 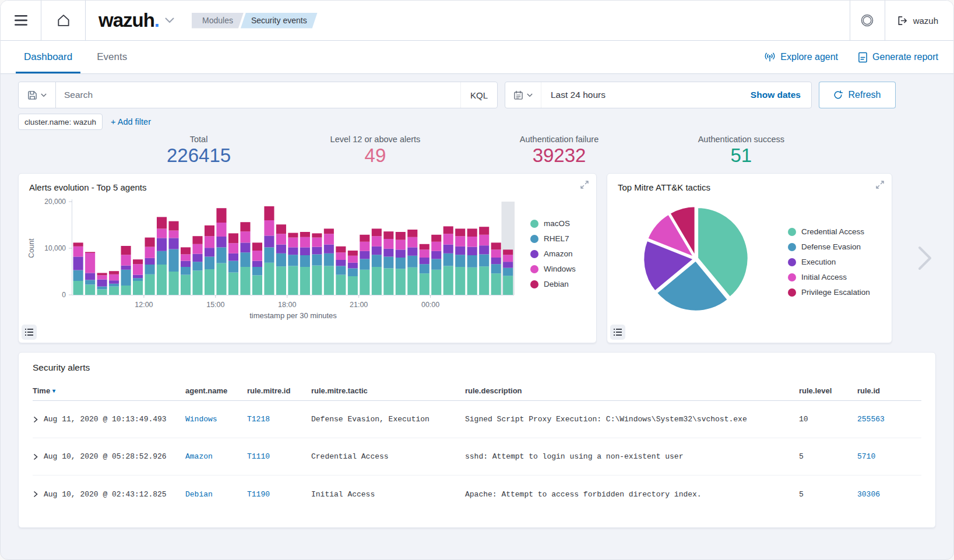 I want to click on row-expand-icon, so click(x=36, y=494).